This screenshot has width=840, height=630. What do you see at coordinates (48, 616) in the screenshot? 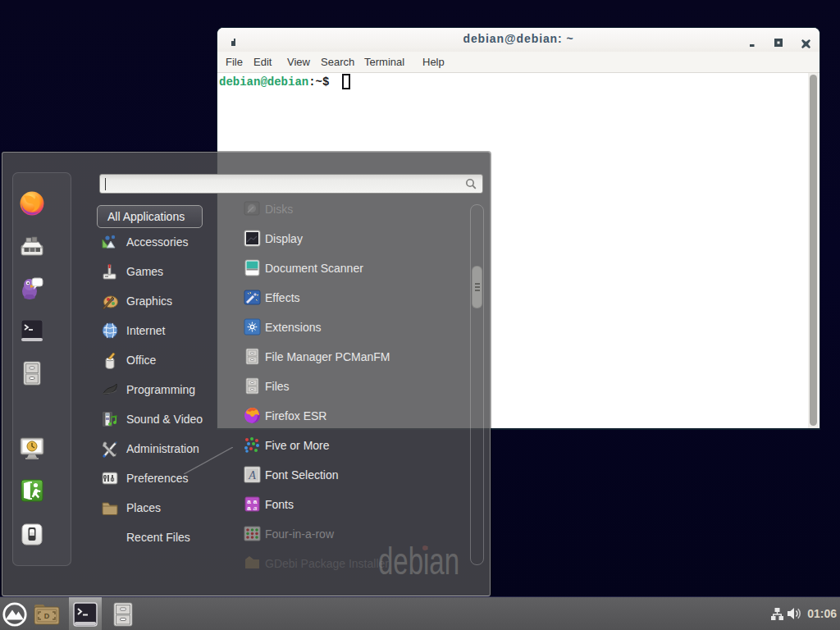
I see `svg-text: D` at bounding box center [48, 616].